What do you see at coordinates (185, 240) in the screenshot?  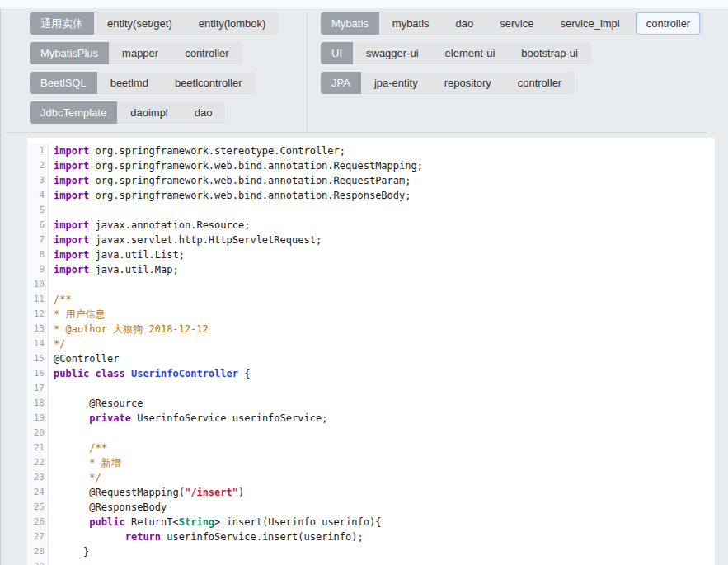 I see `code-line-text: import javax.servlet.http.HttpServletReq…` at bounding box center [185, 240].